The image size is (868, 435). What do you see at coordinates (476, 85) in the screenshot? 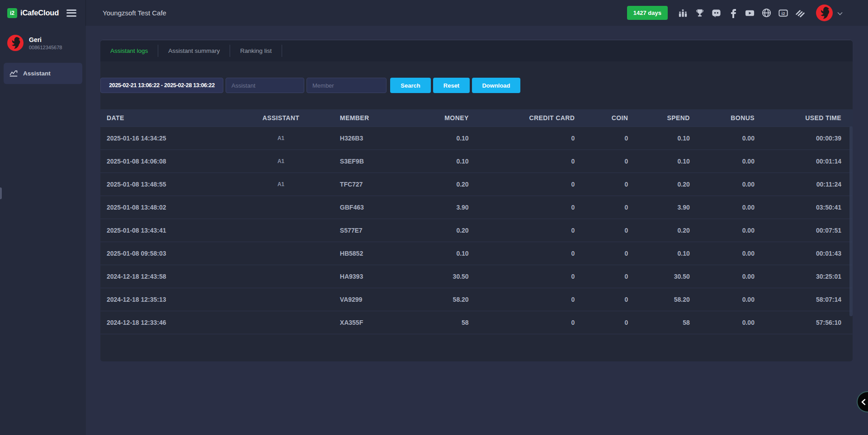
I see `filter-bar: Search Reset Download` at bounding box center [476, 85].